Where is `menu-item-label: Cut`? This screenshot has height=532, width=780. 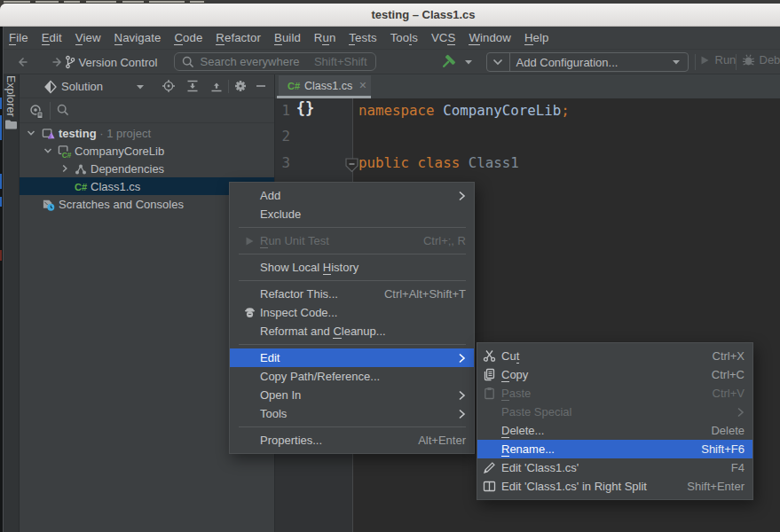
menu-item-label: Cut is located at coordinates (510, 356).